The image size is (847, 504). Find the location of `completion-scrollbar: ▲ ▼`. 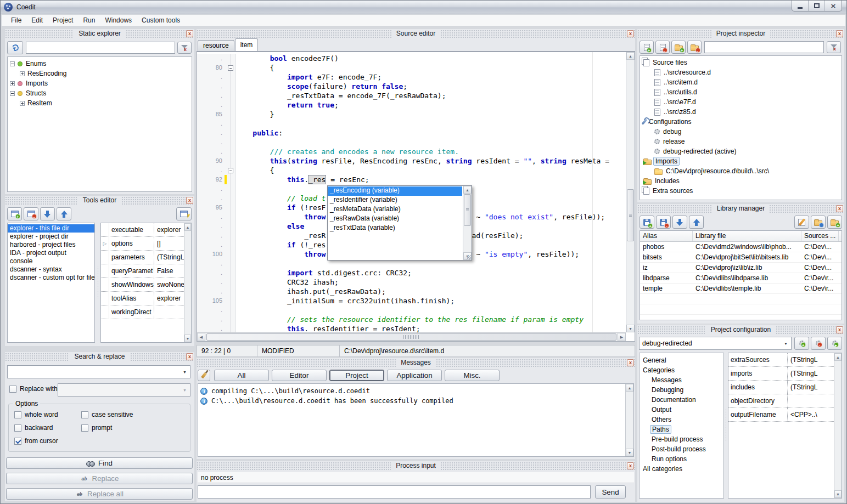

completion-scrollbar: ▲ ▼ is located at coordinates (467, 223).